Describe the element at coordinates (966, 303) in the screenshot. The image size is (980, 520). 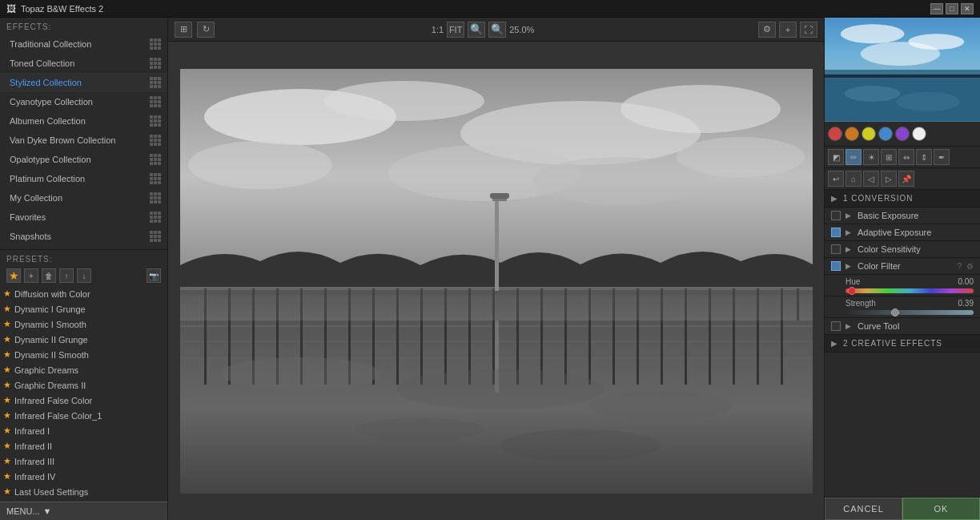
I see `strength-value: 0.39` at that location.